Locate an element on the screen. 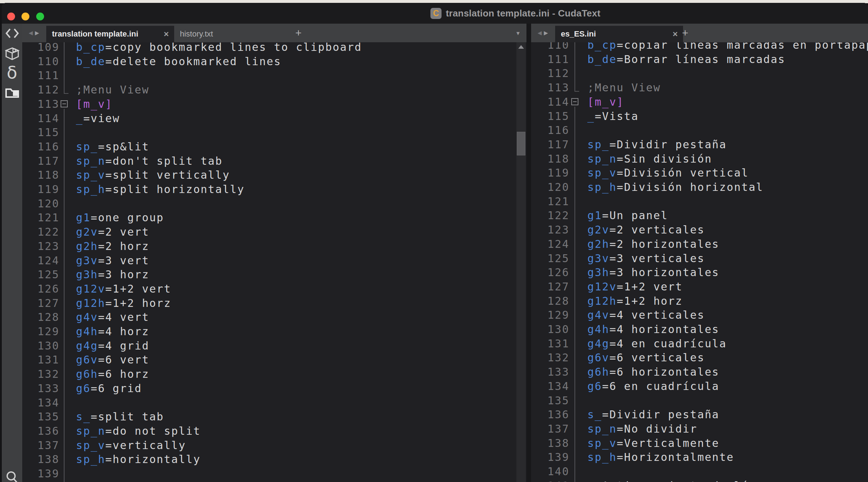 This screenshot has width=868, height=482. scrollbar-thumb is located at coordinates (521, 144).